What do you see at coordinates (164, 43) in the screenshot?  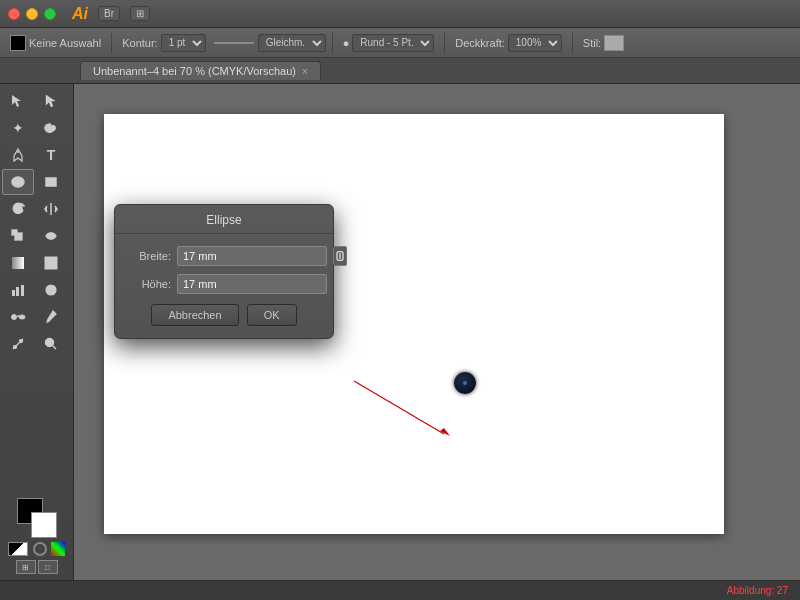 I see `kontur-group: Kontur: 1 pt` at bounding box center [164, 43].